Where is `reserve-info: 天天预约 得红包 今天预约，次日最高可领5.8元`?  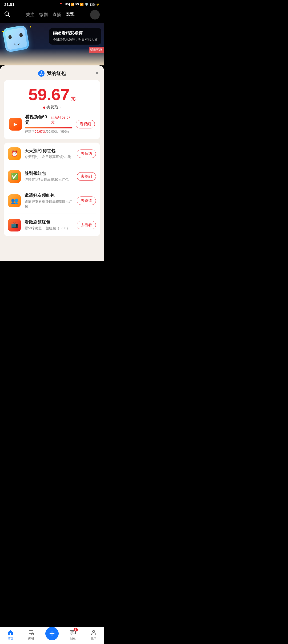 reserve-info: 天天预约 得红包 今天预约，次日最高可领5.8元 is located at coordinates (49, 154).